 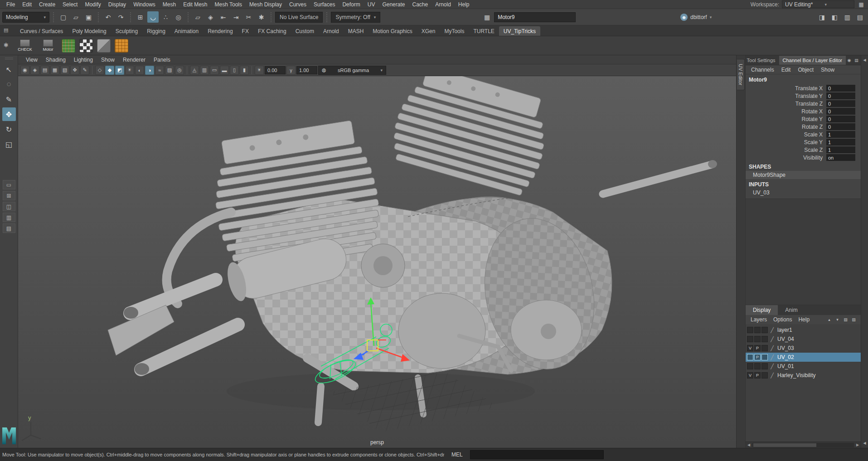 I want to click on textured-icon: ◩, so click(x=120, y=70).